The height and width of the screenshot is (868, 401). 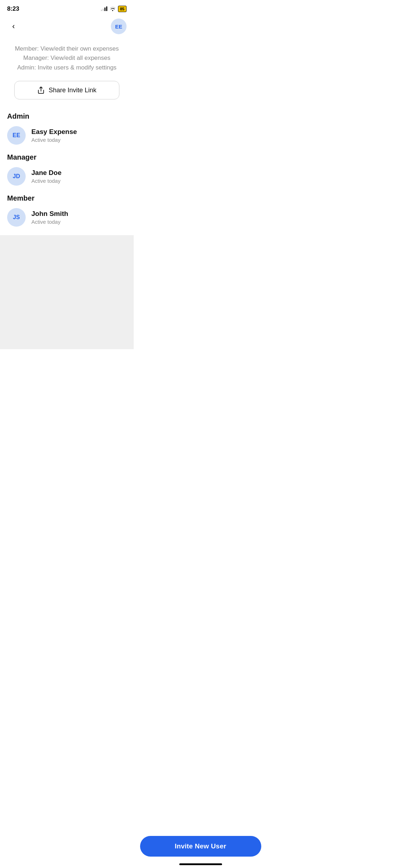 I want to click on member-status-ee: Active today, so click(x=54, y=140).